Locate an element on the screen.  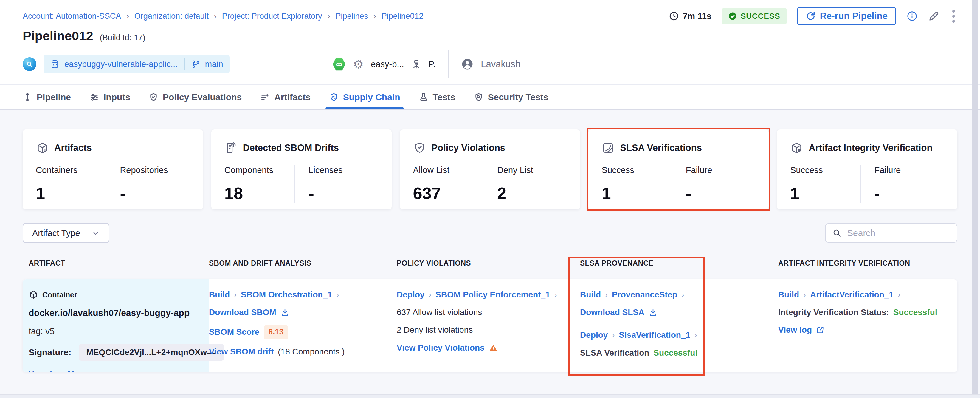
integrity-status-value: Successful is located at coordinates (915, 312).